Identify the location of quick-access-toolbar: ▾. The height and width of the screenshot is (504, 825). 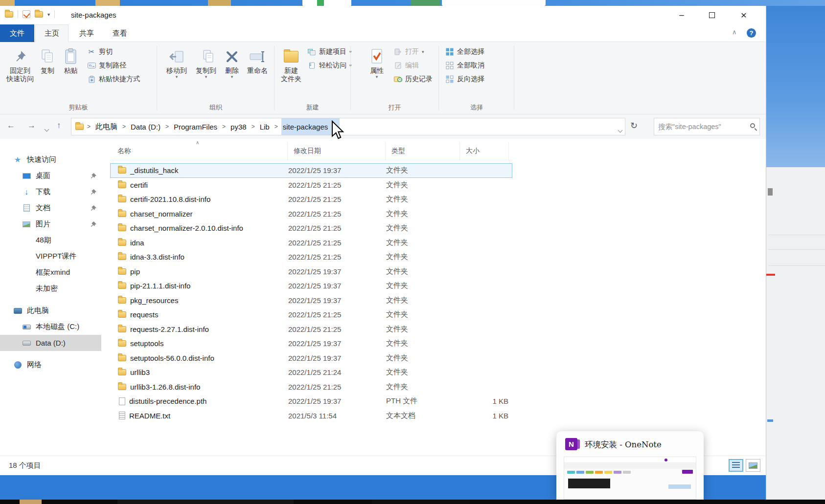
(30, 14).